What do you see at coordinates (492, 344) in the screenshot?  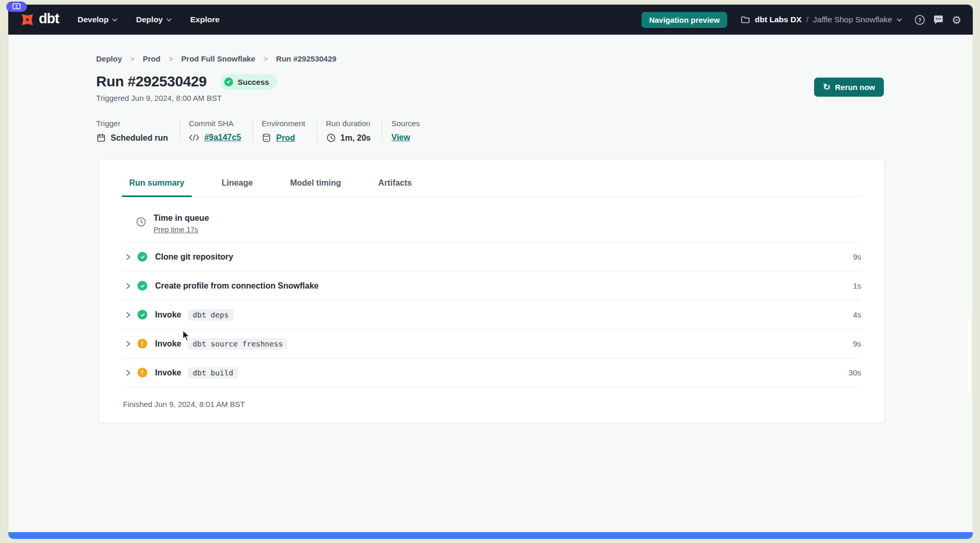 I see `run-step-row: ! Invoke dbt source freshness 9s` at bounding box center [492, 344].